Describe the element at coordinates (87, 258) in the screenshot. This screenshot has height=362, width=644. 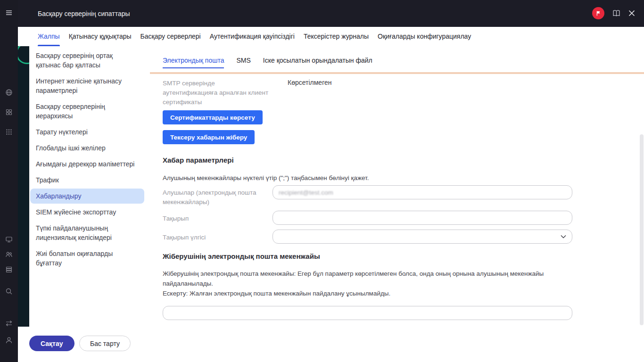
I see `sidebar-item-frequent-events: Жиі болатын оқиғаларды бұғаттау` at that location.